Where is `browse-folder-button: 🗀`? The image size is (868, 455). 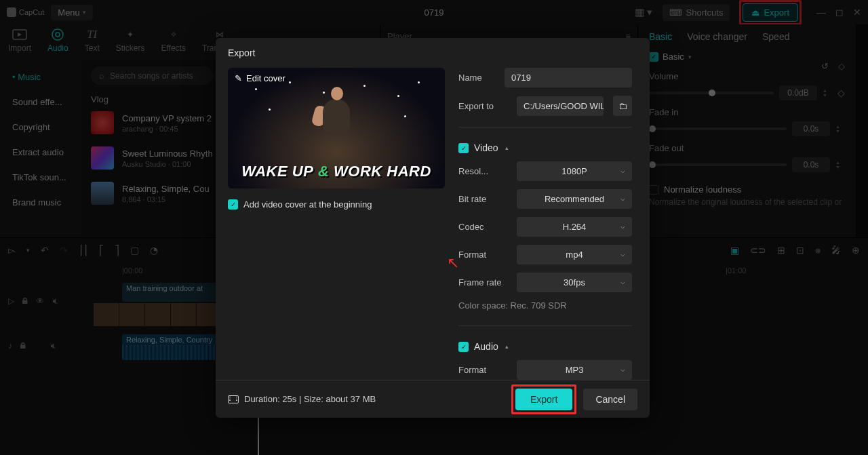
browse-folder-button: 🗀 is located at coordinates (623, 106).